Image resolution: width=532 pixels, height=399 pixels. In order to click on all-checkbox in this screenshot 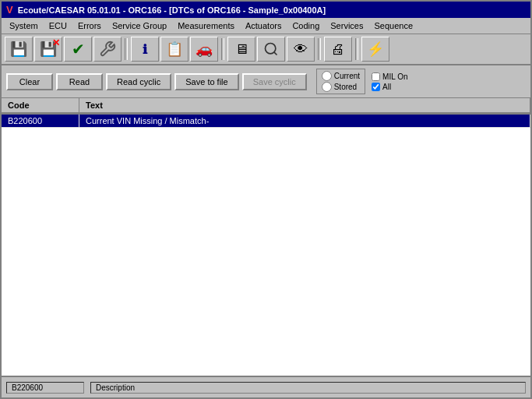, I will do `click(375, 87)`.